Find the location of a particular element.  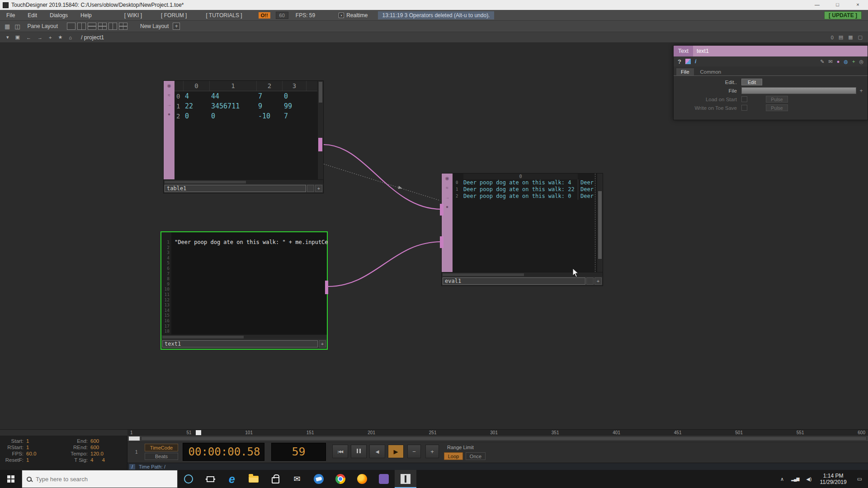

decrement-frame-button: − is located at coordinates (414, 451).